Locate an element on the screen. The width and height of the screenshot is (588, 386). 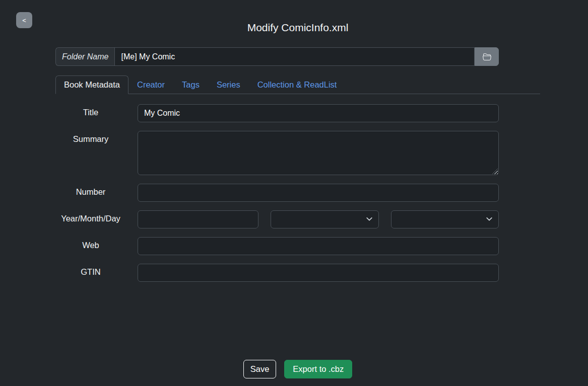
tab-tags: Tags is located at coordinates (190, 85).